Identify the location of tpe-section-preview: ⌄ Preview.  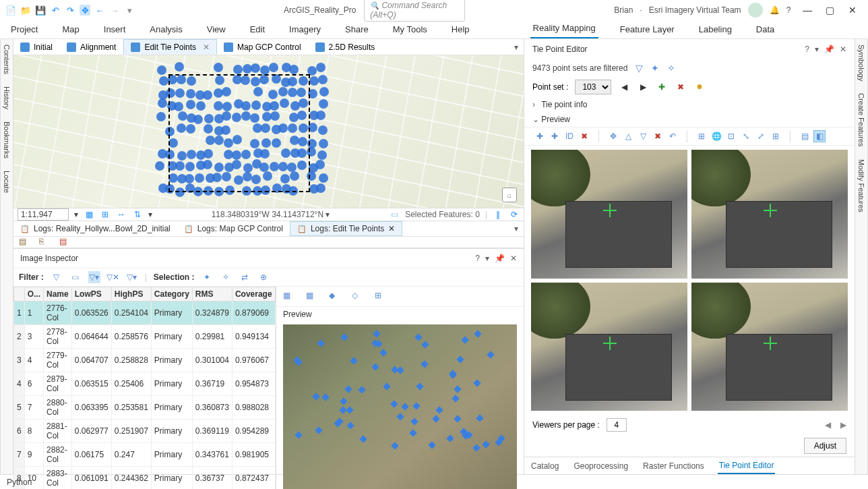
(689, 119).